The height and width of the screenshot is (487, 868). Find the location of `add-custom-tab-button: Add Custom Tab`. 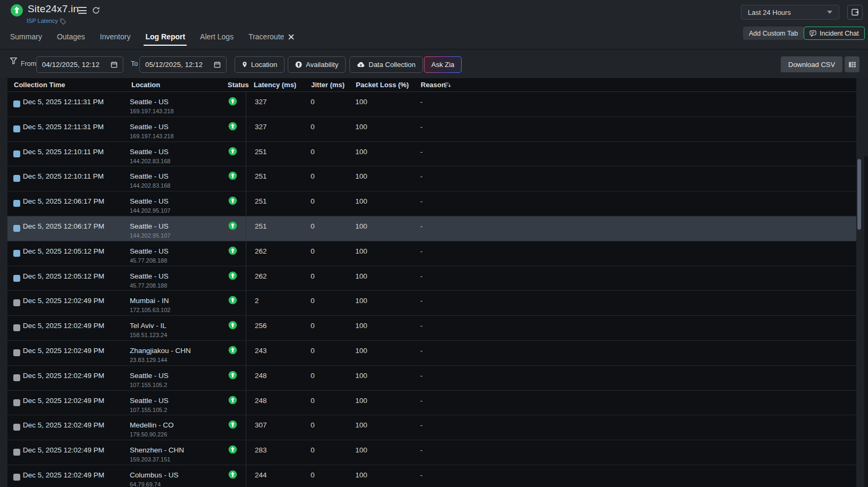

add-custom-tab-button: Add Custom Tab is located at coordinates (773, 33).